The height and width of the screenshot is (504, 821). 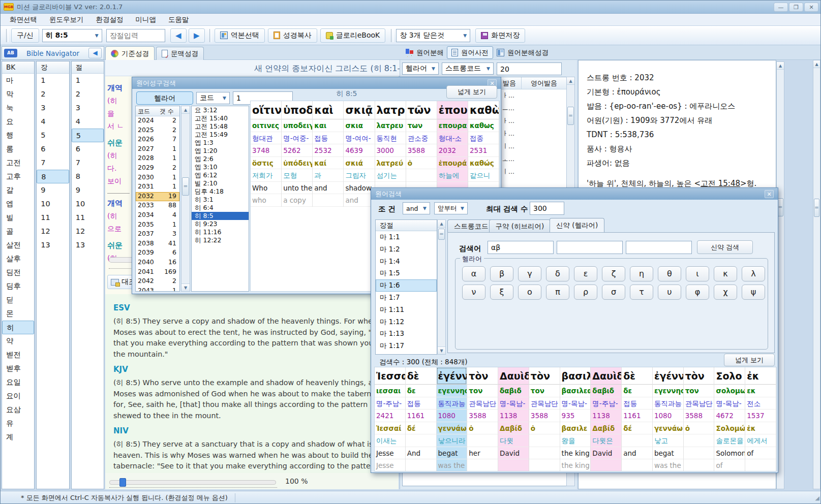 What do you see at coordinates (416, 208) in the screenshot?
I see `condition-combo: and▼` at bounding box center [416, 208].